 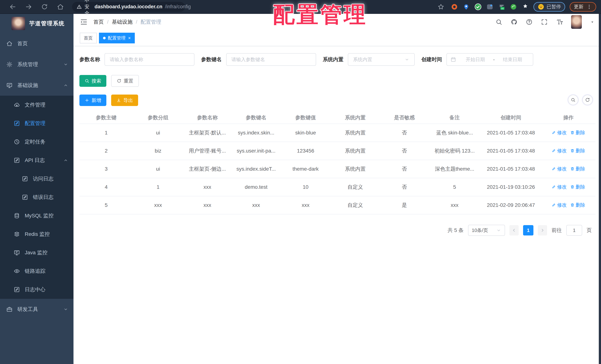 I want to click on home-icon, so click(x=60, y=7).